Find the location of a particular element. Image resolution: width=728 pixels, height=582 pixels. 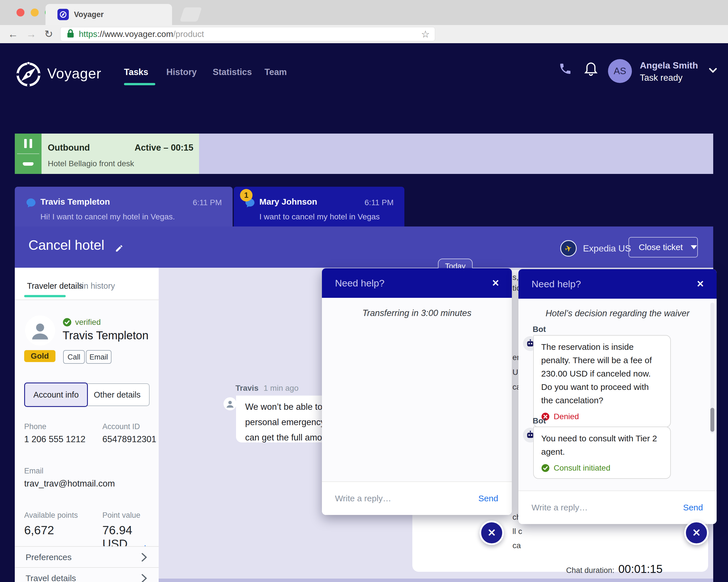

nav-item-tasks: Tasks is located at coordinates (136, 72).